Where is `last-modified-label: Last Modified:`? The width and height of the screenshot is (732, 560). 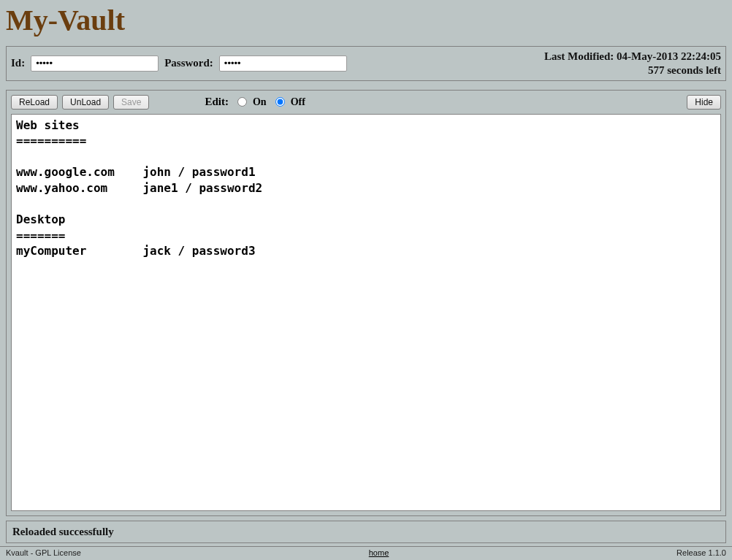
last-modified-label: Last Modified: is located at coordinates (579, 56).